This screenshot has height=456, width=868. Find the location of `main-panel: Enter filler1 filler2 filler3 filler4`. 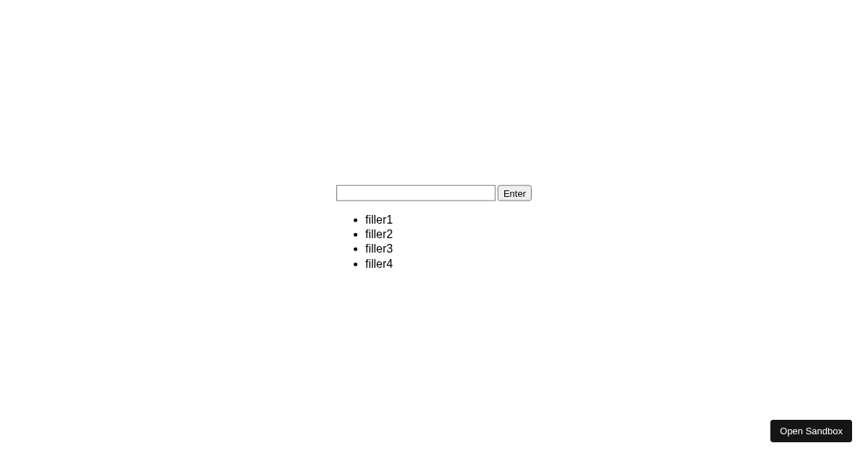

main-panel: Enter filler1 filler2 filler3 filler4 is located at coordinates (434, 229).